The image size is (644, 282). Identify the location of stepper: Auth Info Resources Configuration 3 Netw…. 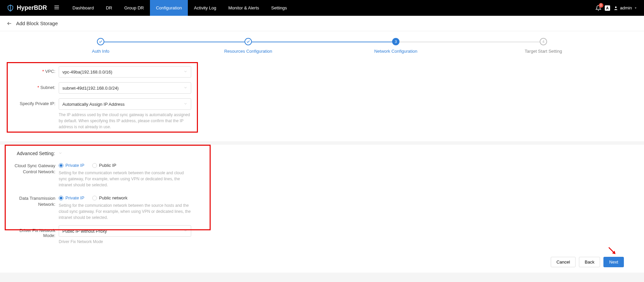
(322, 47).